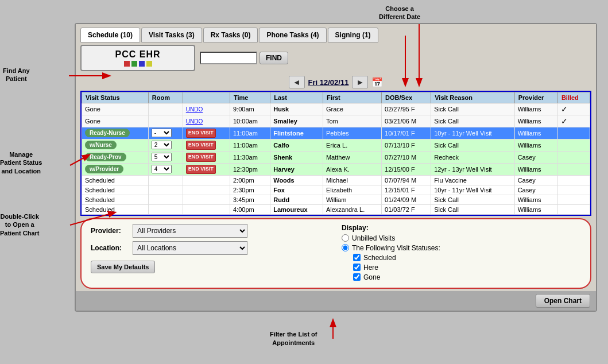  Describe the element at coordinates (328, 83) in the screenshot. I see `date-display: Fri 12/02/11` at that location.